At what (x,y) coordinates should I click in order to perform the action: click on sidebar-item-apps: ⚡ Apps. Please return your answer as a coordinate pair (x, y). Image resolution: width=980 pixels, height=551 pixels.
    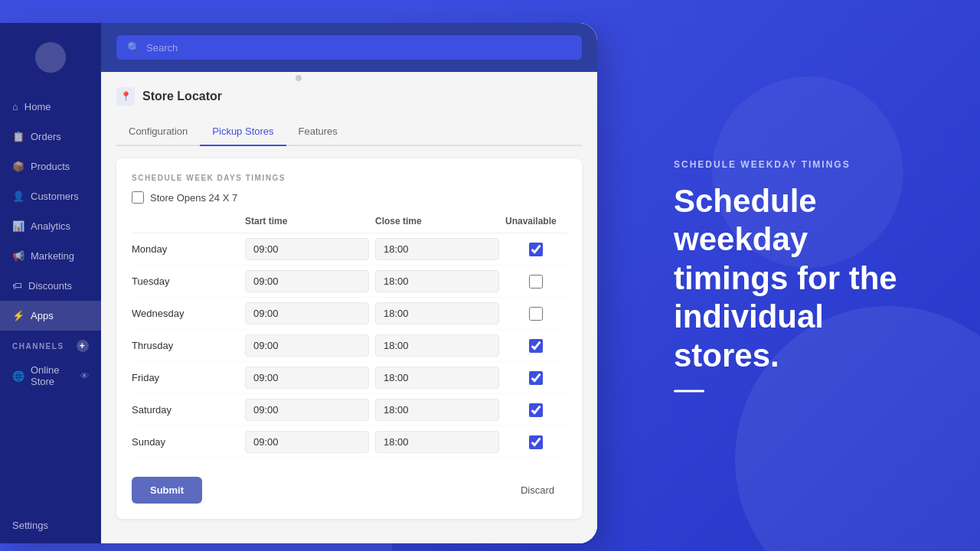
    Looking at the image, I should click on (51, 315).